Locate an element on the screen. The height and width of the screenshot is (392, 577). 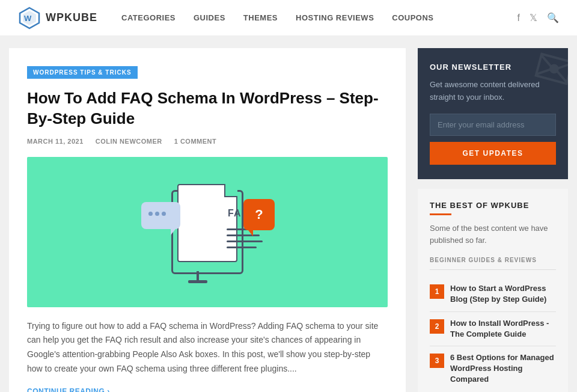
article-excerpt: Trying to figure out how to add a FAQ sc… is located at coordinates (207, 348).